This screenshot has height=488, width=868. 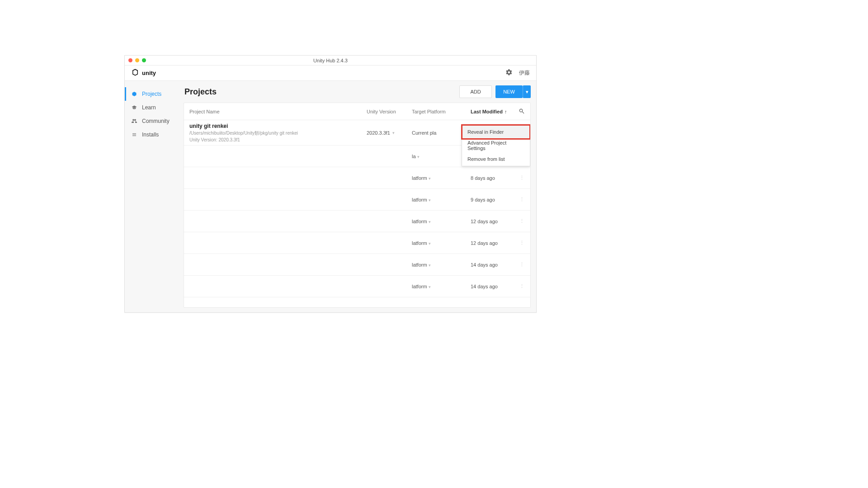 I want to click on col-project-name: Project Name, so click(x=278, y=112).